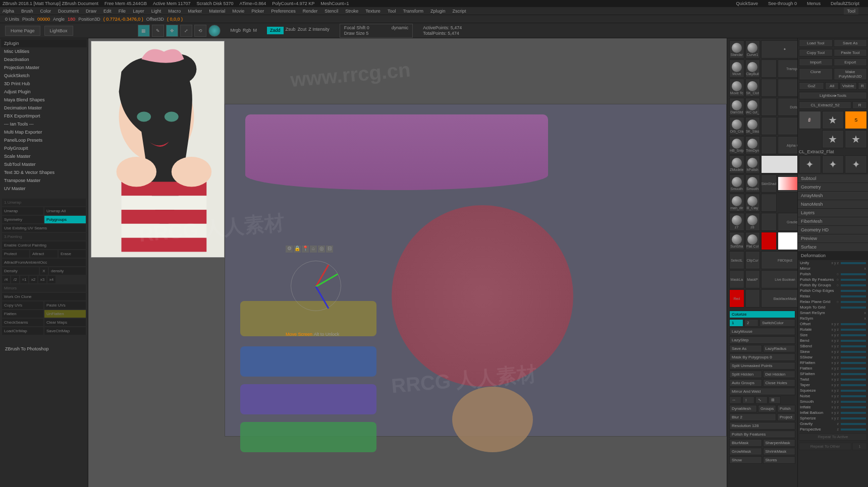 The height and width of the screenshot is (487, 868). I want to click on menu-light: Light, so click(156, 11).